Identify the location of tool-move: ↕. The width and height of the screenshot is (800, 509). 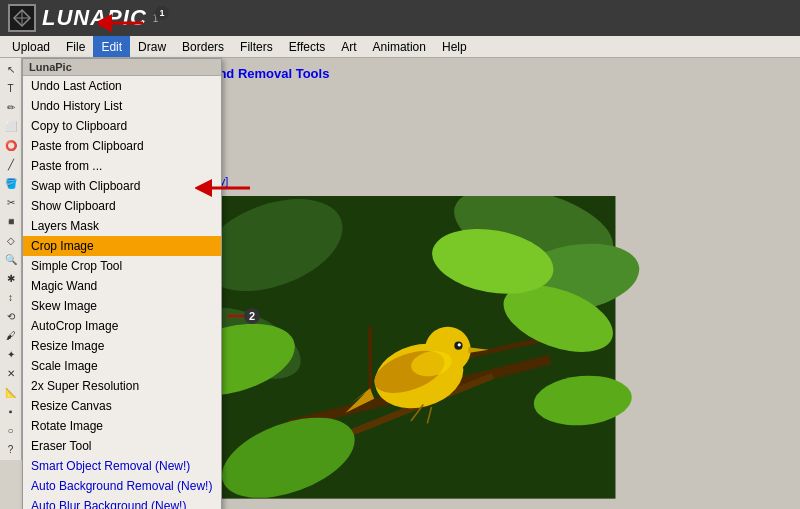
(11, 297).